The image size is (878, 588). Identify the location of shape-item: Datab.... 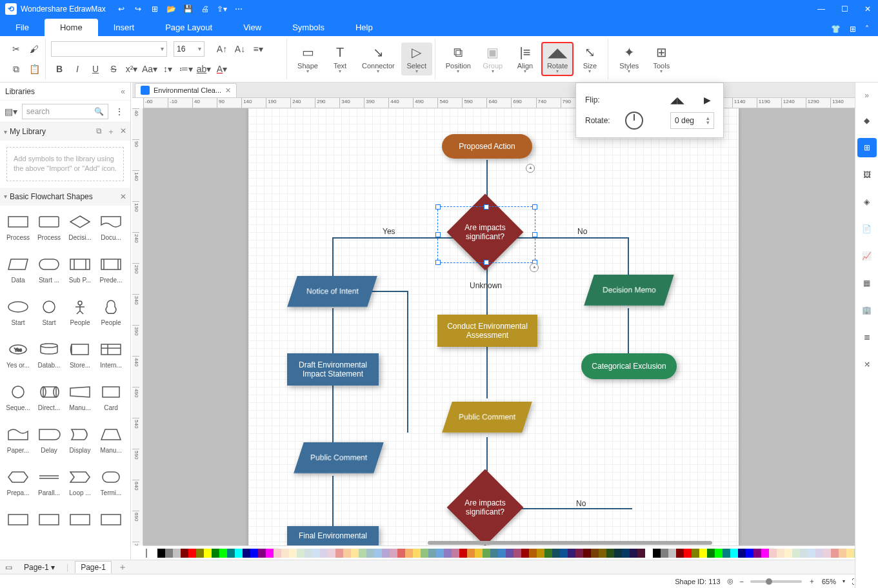
(49, 358).